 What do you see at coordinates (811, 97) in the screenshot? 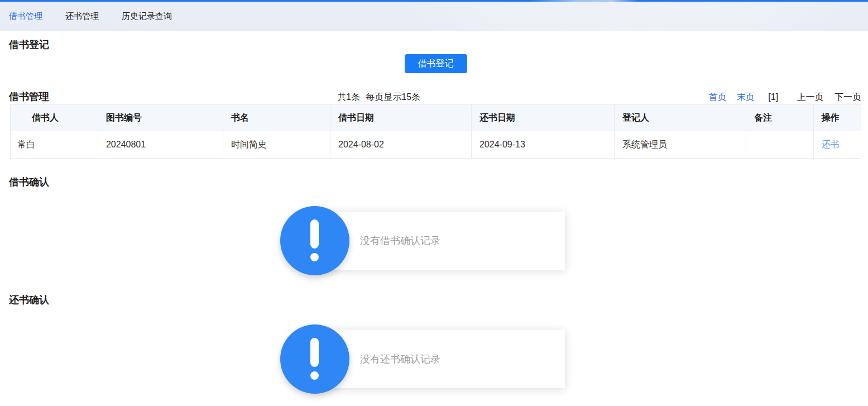
I see `pagination-prev: 上一页` at bounding box center [811, 97].